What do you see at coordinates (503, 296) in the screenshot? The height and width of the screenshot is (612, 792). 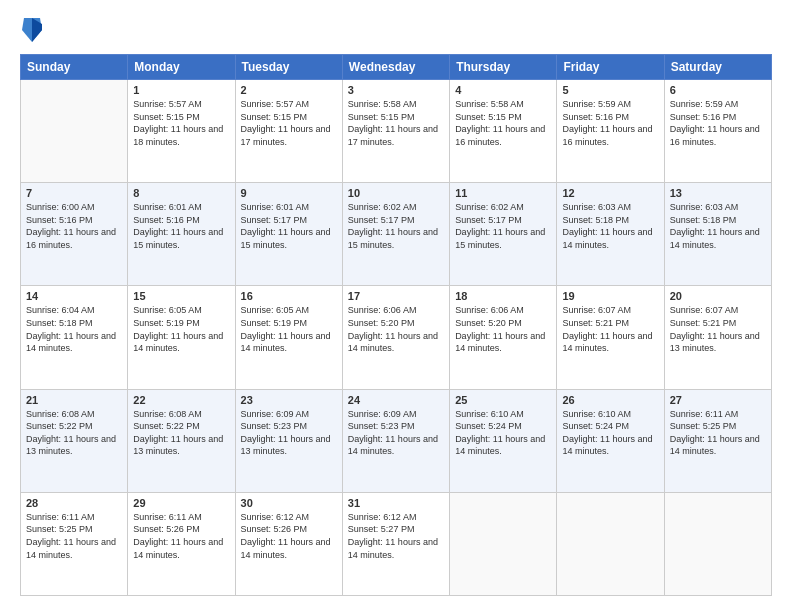 I see `day-number: 18` at bounding box center [503, 296].